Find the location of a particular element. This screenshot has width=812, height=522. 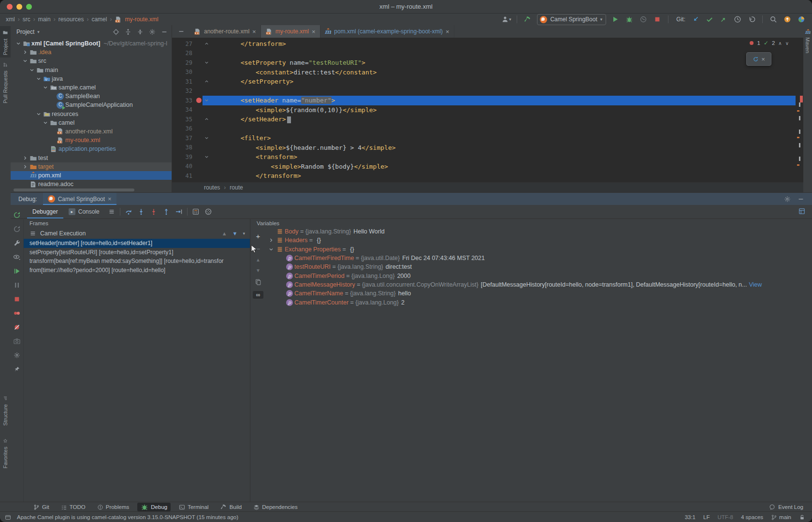

breadcrumb-file: my-route.xml is located at coordinates (141, 19).